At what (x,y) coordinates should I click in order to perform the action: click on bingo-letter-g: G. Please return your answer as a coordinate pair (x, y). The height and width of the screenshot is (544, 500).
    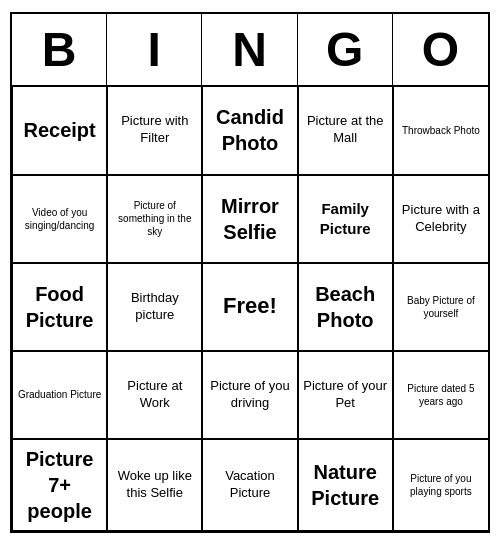
    Looking at the image, I should click on (346, 50).